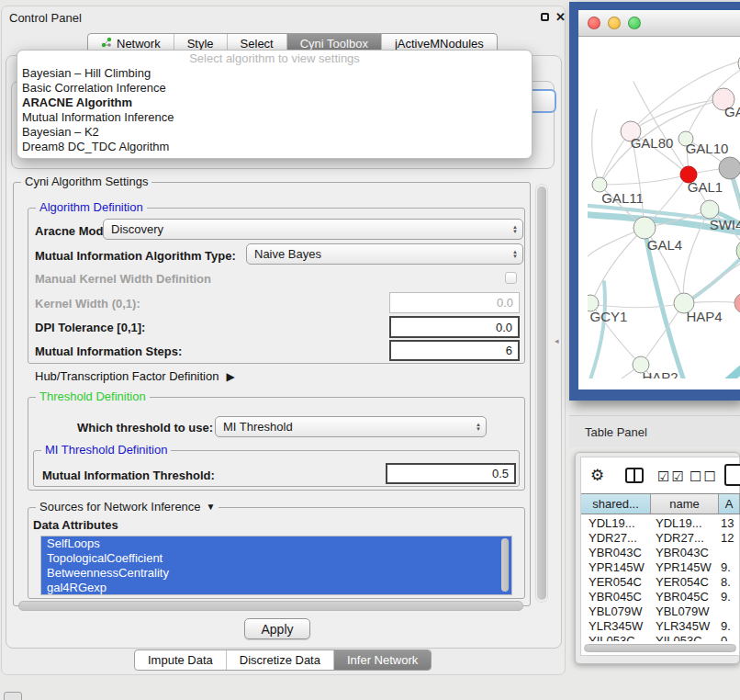 The width and height of the screenshot is (740, 700). I want to click on table-row: YDL19...YDL19...13, so click(661, 523).